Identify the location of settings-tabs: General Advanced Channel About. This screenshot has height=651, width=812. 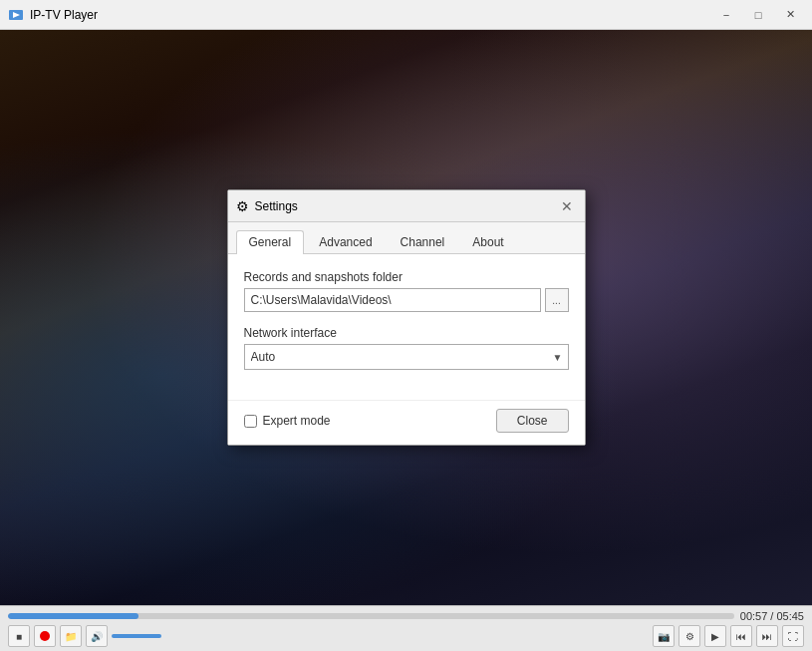
(406, 238).